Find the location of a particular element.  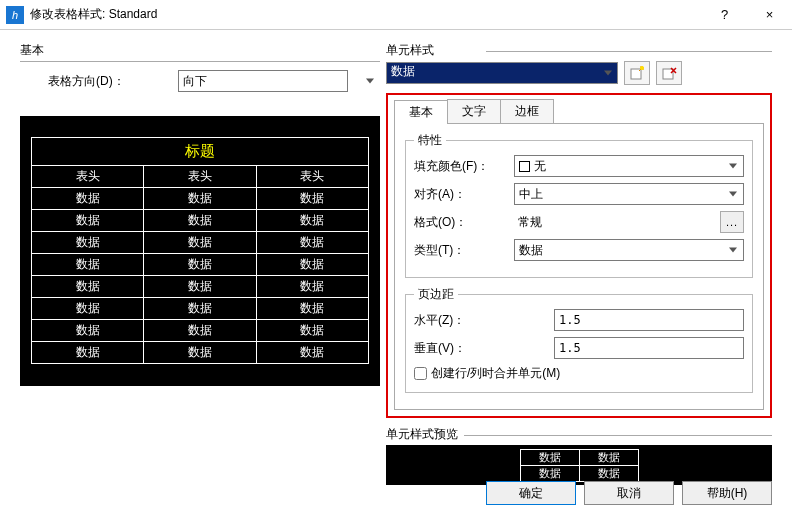

tab-border: 边框 is located at coordinates (527, 111).